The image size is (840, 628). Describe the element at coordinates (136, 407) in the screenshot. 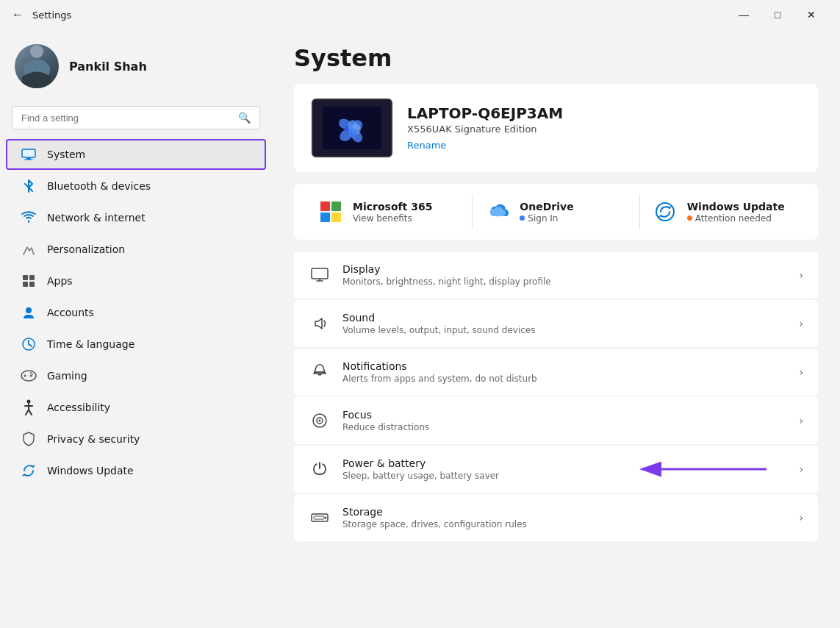

I see `sidebar-item-accessibility: Accessibility` at that location.